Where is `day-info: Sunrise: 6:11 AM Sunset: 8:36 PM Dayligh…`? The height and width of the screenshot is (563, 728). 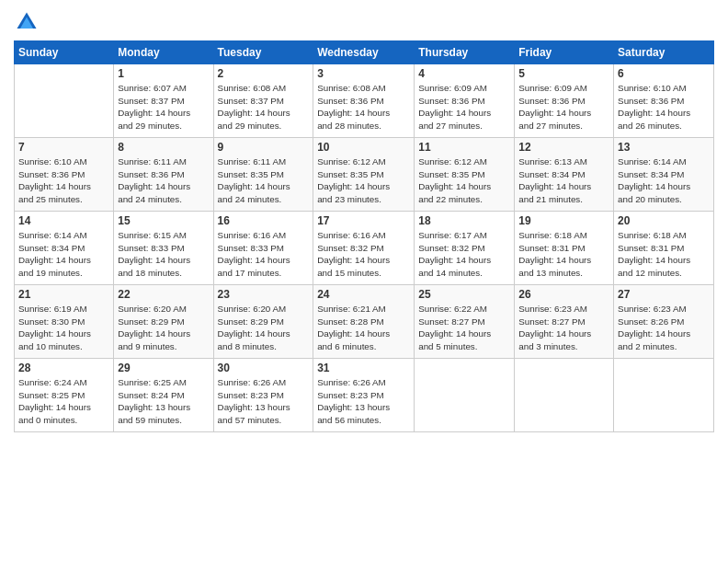 day-info: Sunrise: 6:11 AM Sunset: 8:36 PM Dayligh… is located at coordinates (164, 180).